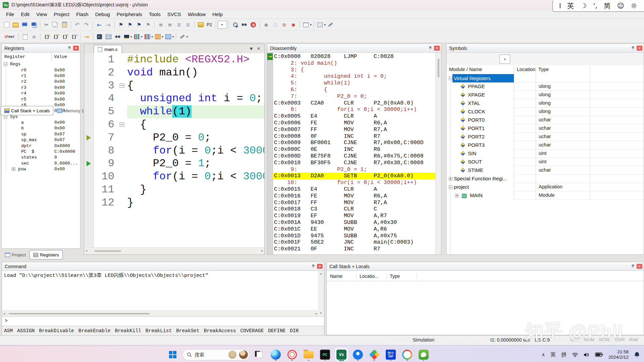 The width and height of the screenshot is (644, 362). I want to click on step-out-button: {}, so click(65, 37).